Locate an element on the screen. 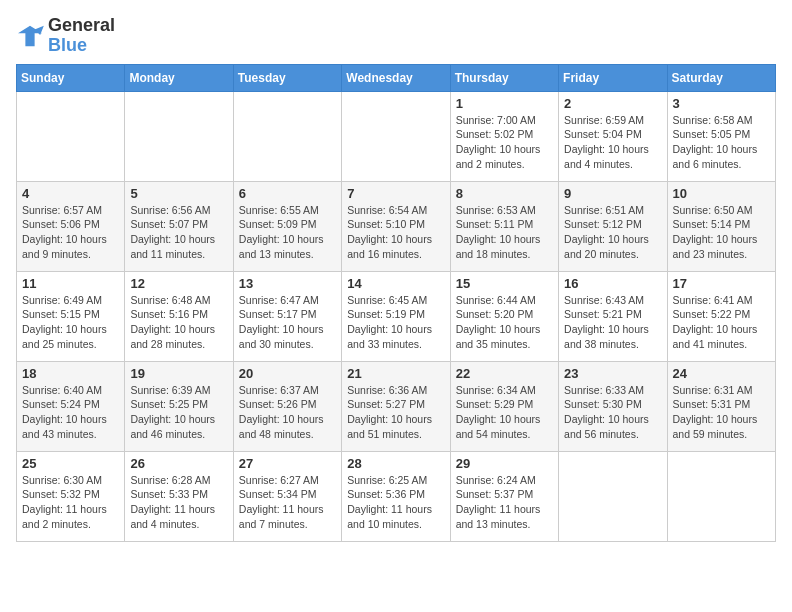 The height and width of the screenshot is (612, 792). day-cell: 29Sunrise: 6:24 AM Sunset: 5:37 PM Dayli… is located at coordinates (504, 496).